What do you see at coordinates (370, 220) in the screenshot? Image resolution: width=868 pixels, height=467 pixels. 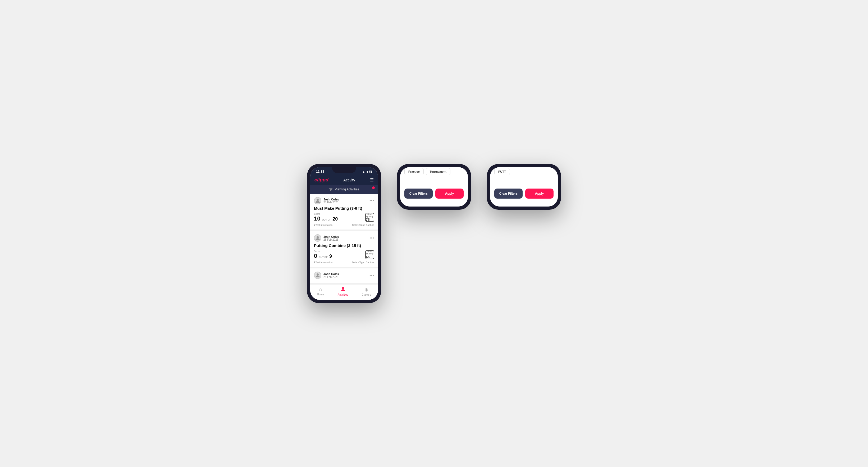 I see `shot-quality-value-1: 75` at bounding box center [370, 220].